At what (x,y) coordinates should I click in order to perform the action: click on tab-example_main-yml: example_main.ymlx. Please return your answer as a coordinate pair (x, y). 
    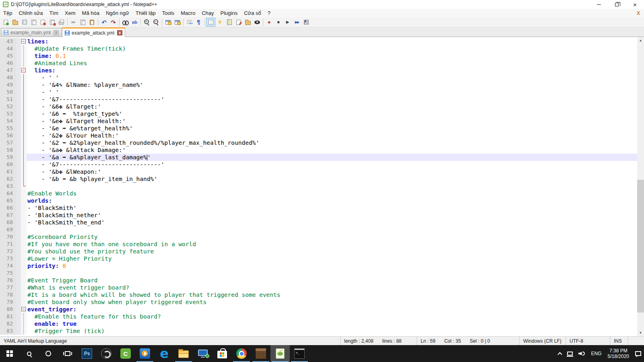
    Looking at the image, I should click on (31, 32).